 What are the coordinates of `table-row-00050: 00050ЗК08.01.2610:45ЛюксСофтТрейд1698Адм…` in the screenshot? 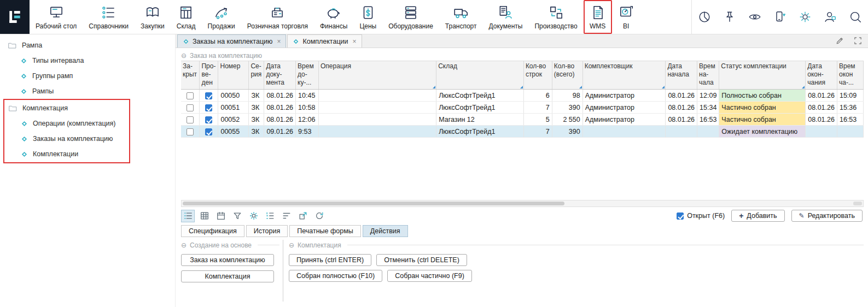 It's located at (522, 96).